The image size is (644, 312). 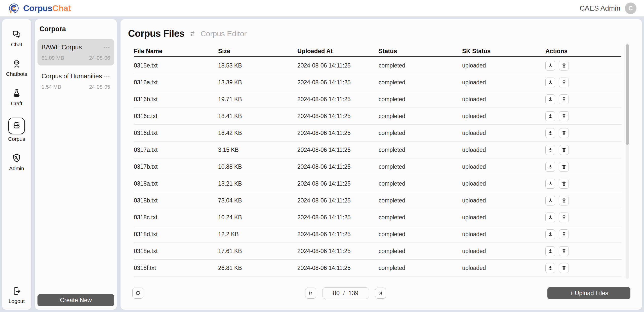 What do you see at coordinates (378, 150) in the screenshot?
I see `table-row: 0317a.txt 3.15 KB 2024-08-06 14:11:25 co…` at bounding box center [378, 150].